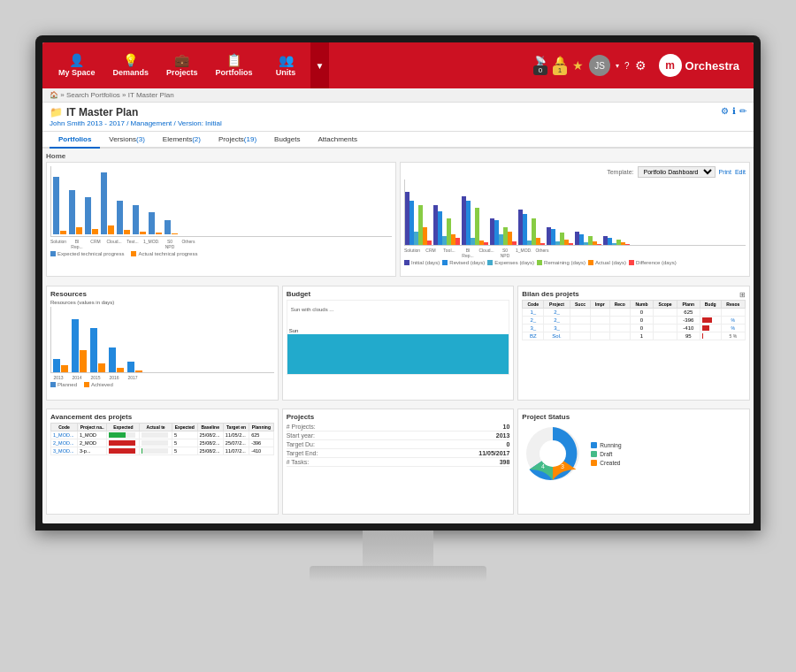 This screenshot has width=796, height=672. Describe the element at coordinates (134, 367) in the screenshot. I see `res-group-2017` at that location.